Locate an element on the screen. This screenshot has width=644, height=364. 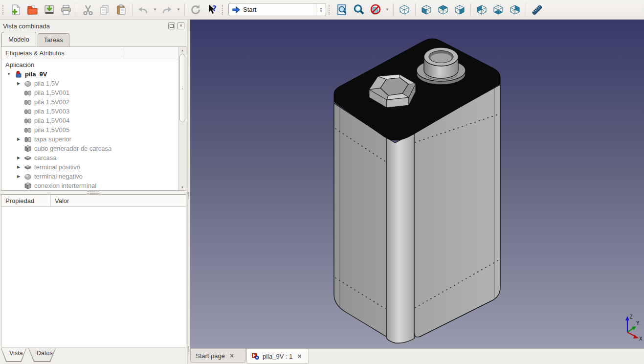
draw-style-dropdown-arrow: ▼ is located at coordinates (387, 10).